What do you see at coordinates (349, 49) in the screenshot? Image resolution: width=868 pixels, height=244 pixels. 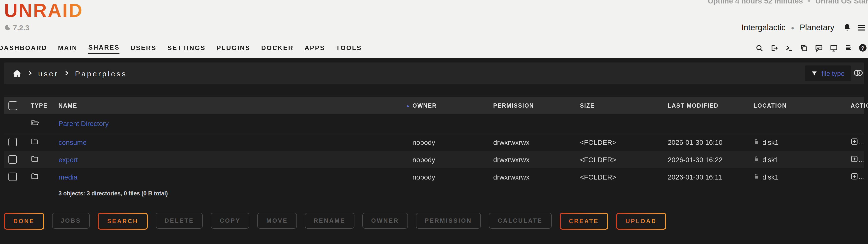 I see `nav-tools: TOOLS` at bounding box center [349, 49].